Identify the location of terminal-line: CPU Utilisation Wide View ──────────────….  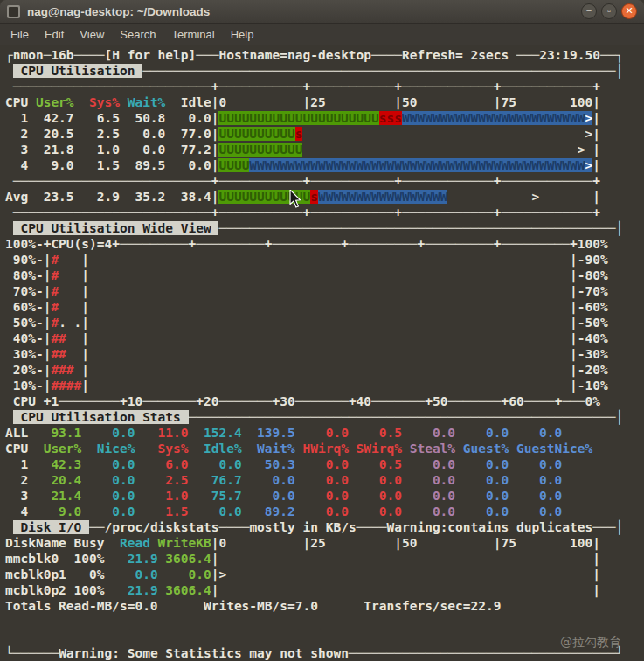
(325, 228).